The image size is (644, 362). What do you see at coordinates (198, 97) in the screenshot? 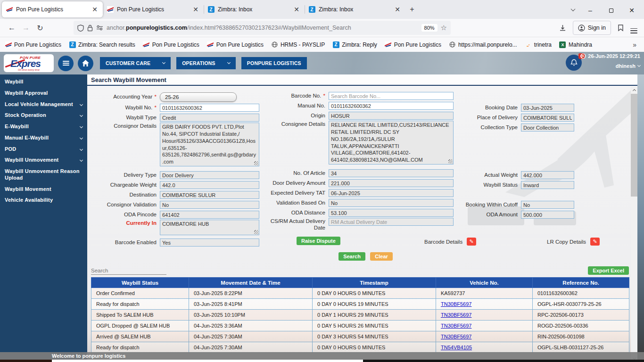
I see `accounting-year-select: 25-26` at bounding box center [198, 97].